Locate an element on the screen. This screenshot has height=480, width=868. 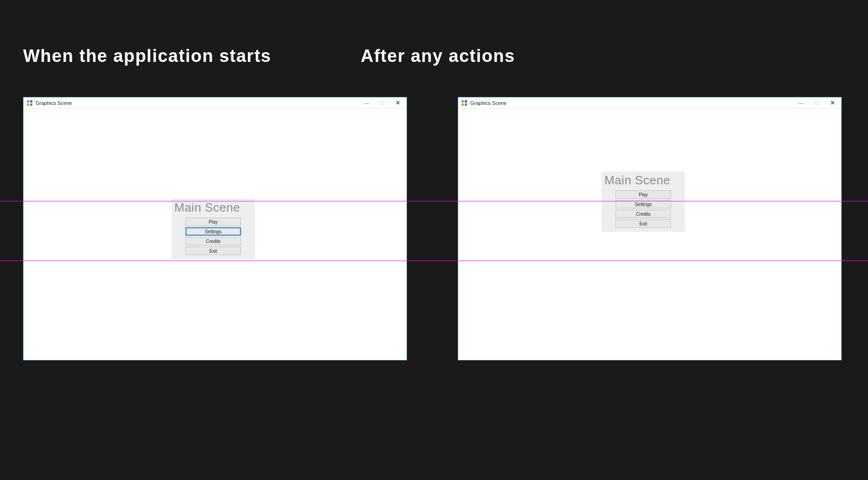
caption-left: When the application starts is located at coordinates (147, 56).